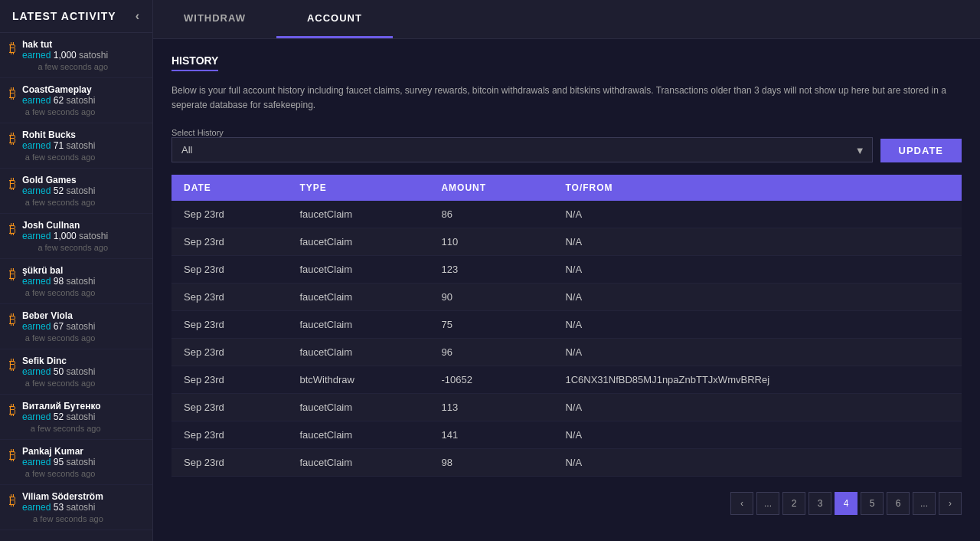  What do you see at coordinates (58, 90) in the screenshot?
I see `activity-username: CoastGameplay` at bounding box center [58, 90].